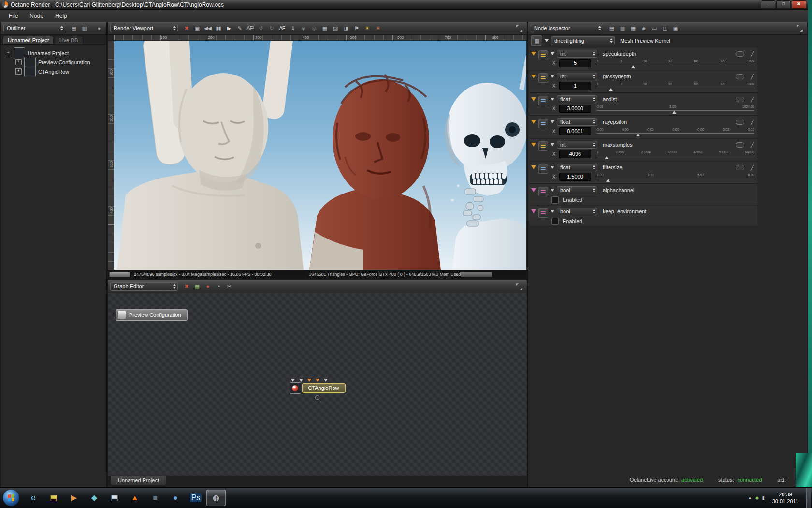 The image size is (812, 508). What do you see at coordinates (519, 286) in the screenshot?
I see `graph-expand-icon` at bounding box center [519, 286].